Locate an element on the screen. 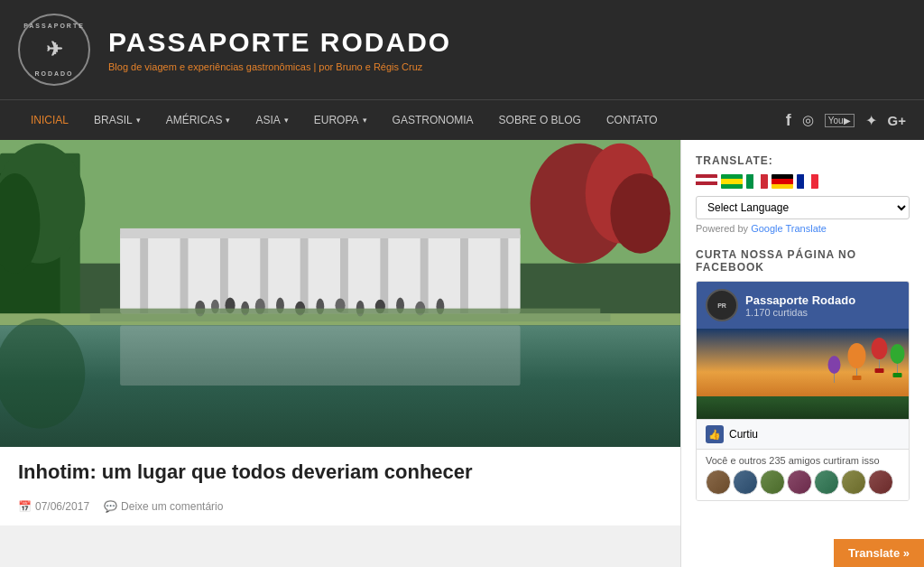 The height and width of the screenshot is (567, 924). facebook-icon: f is located at coordinates (789, 121).